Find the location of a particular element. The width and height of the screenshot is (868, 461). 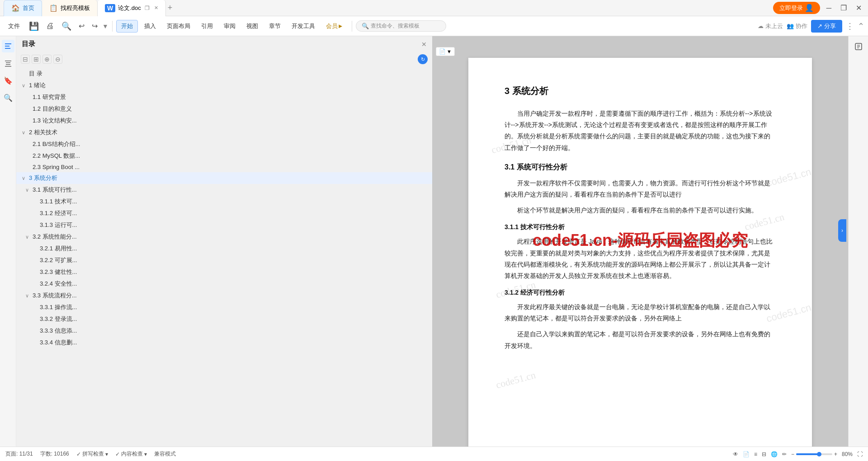

zoom-slider-thumb is located at coordinates (819, 454).